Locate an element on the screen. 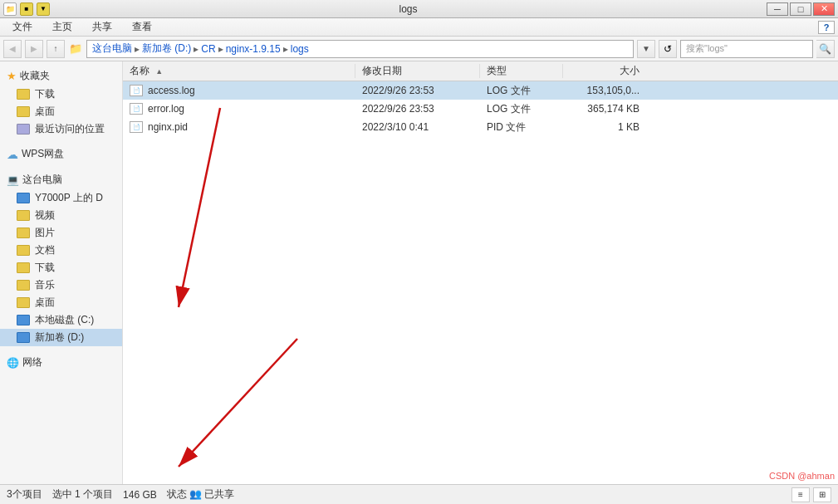 The height and width of the screenshot is (504, 838). up-button: ↑ is located at coordinates (56, 49).